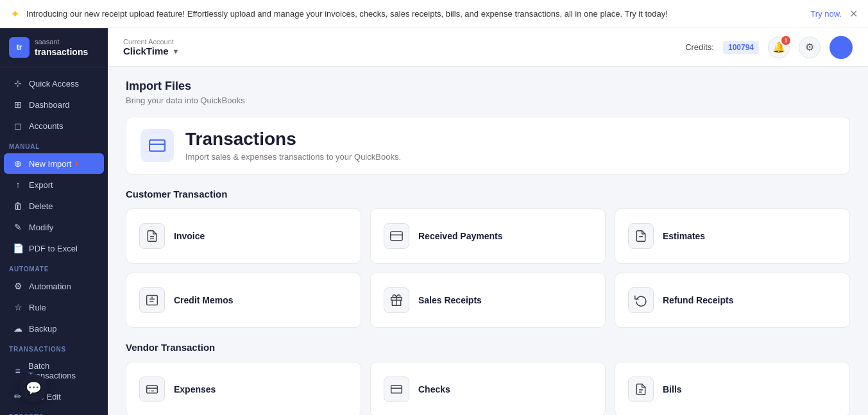  I want to click on new-import-arrow, so click(77, 164).